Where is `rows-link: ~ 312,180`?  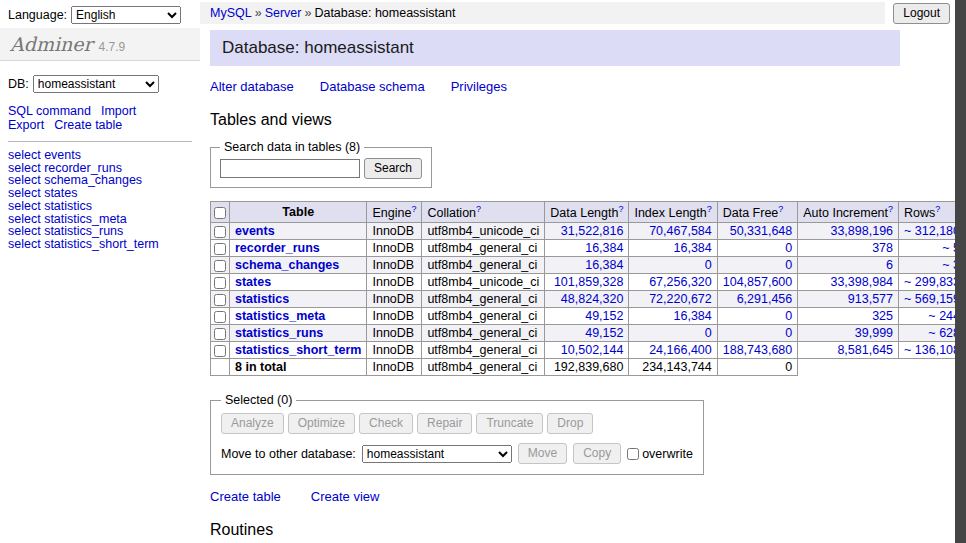 rows-link: ~ 312,180 is located at coordinates (932, 231).